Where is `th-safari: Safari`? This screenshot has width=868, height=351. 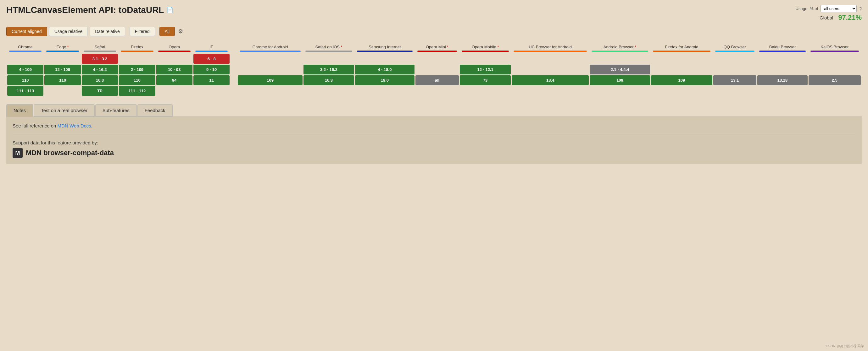 th-safari: Safari is located at coordinates (100, 48).